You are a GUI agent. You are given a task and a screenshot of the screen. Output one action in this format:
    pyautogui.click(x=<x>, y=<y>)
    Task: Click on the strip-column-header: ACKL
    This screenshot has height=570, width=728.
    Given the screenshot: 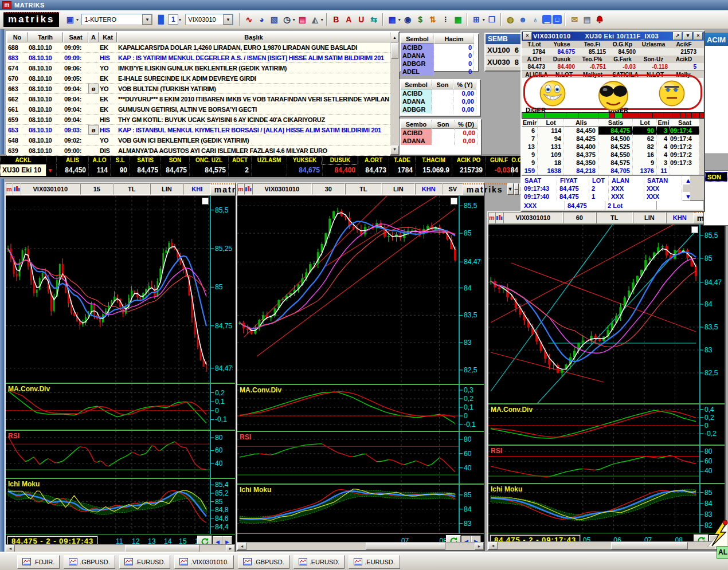 What is the action you would take?
    pyautogui.click(x=23, y=160)
    